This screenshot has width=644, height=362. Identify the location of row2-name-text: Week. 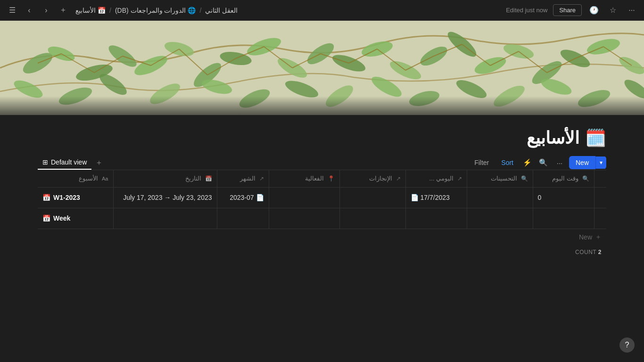
(62, 218).